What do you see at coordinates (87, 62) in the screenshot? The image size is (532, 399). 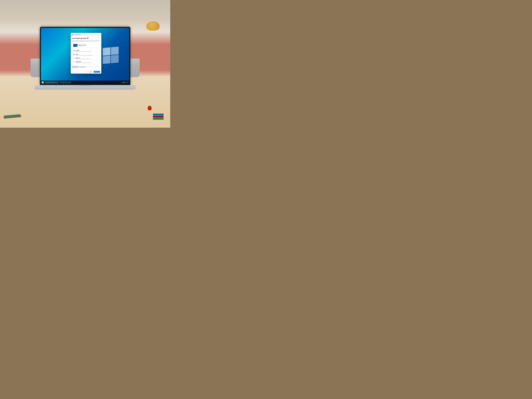 I see `credentials-info: Credentials Remember Wi-Fi networks and …` at bounding box center [87, 62].